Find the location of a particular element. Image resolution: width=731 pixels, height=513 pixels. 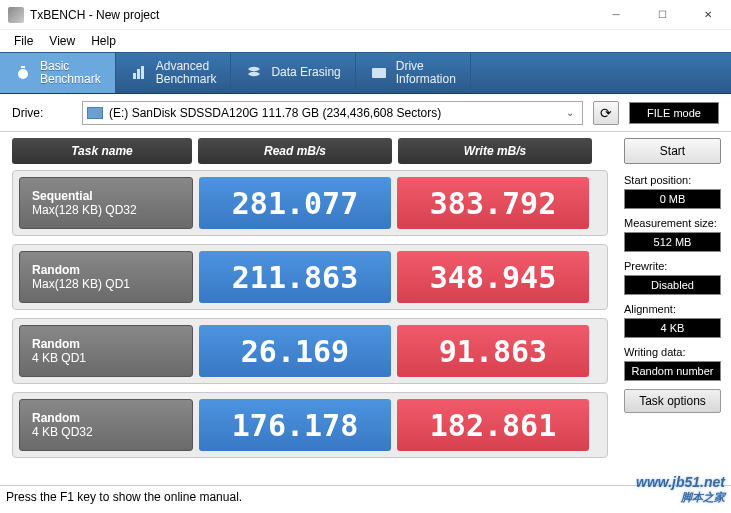

task-cell: Random4 KB QD1 is located at coordinates (106, 351).